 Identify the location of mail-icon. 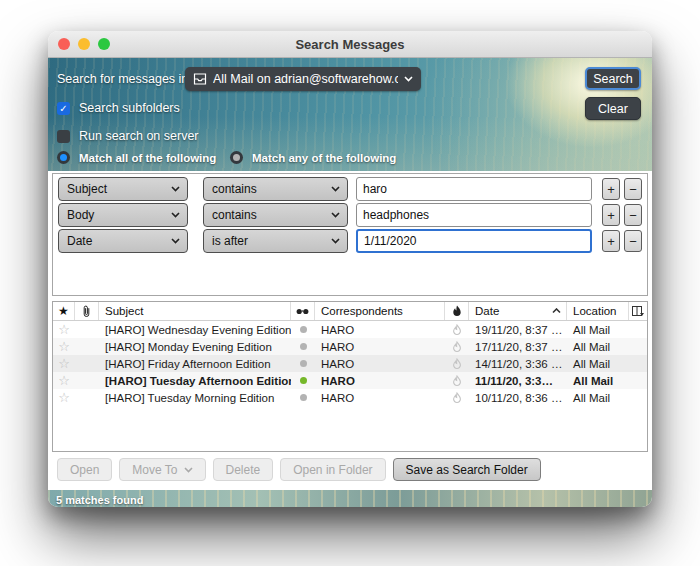
(200, 79).